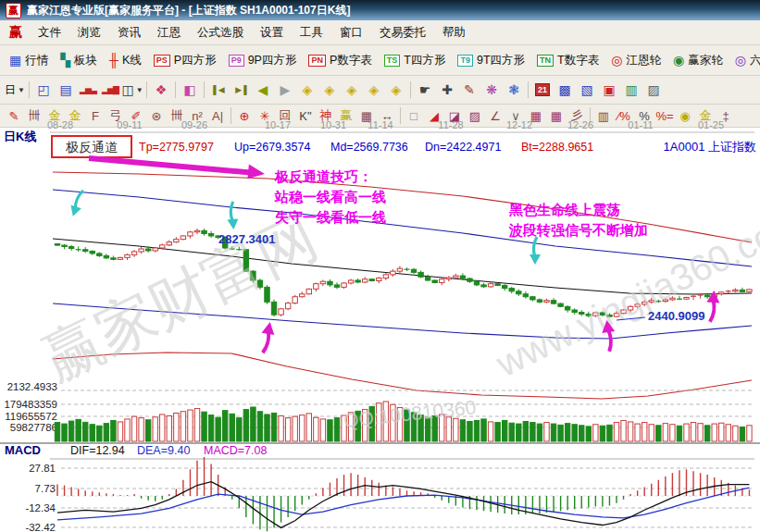 The image size is (760, 532). What do you see at coordinates (305, 116) in the screenshot?
I see `k-quote-button: K"` at bounding box center [305, 116].